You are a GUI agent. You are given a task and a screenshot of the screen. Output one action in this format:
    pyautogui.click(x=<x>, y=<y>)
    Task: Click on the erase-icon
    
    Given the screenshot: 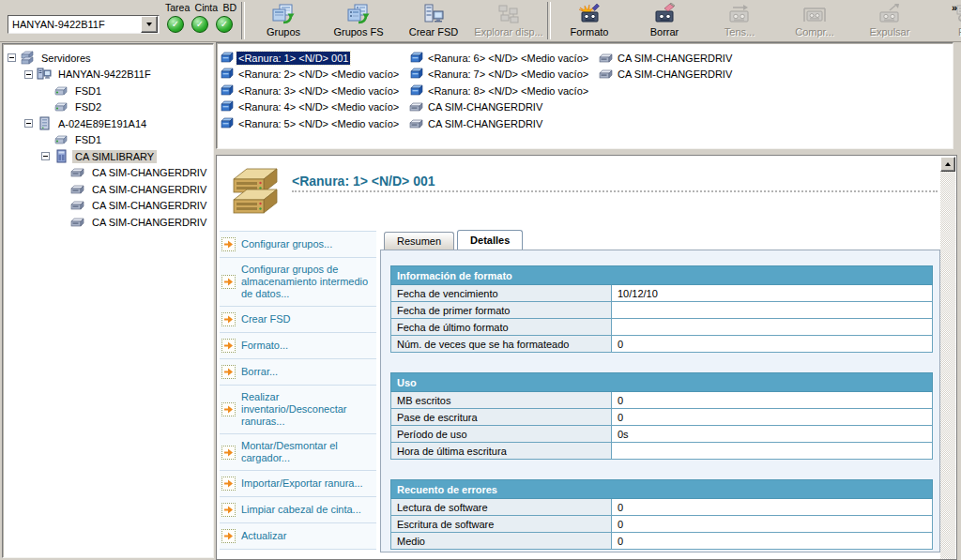 What is the action you would take?
    pyautogui.click(x=664, y=14)
    